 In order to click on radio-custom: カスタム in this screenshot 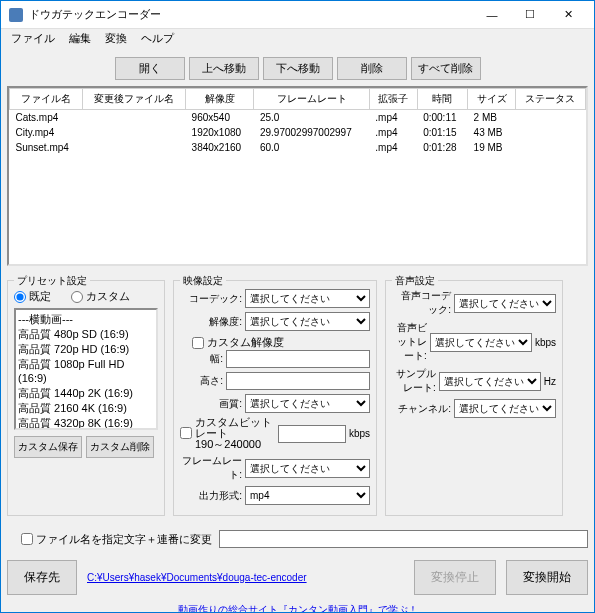, I will do `click(100, 296)`.